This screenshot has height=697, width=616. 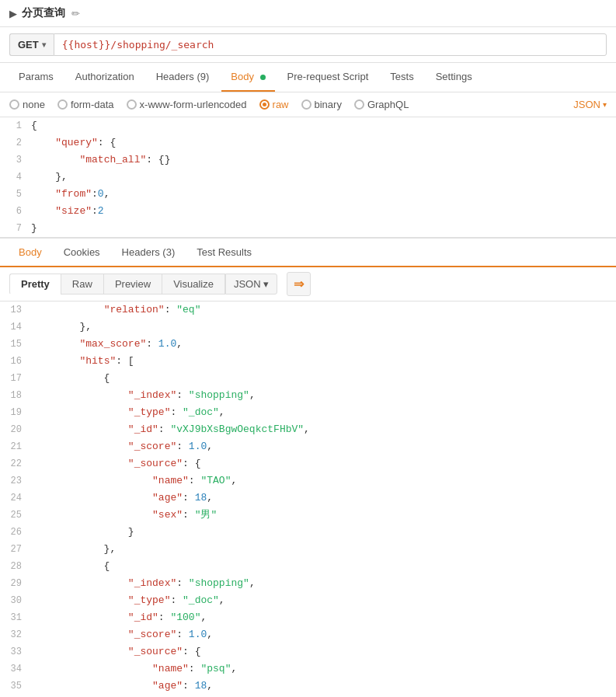 I want to click on radio-none-label: none, so click(x=34, y=104).